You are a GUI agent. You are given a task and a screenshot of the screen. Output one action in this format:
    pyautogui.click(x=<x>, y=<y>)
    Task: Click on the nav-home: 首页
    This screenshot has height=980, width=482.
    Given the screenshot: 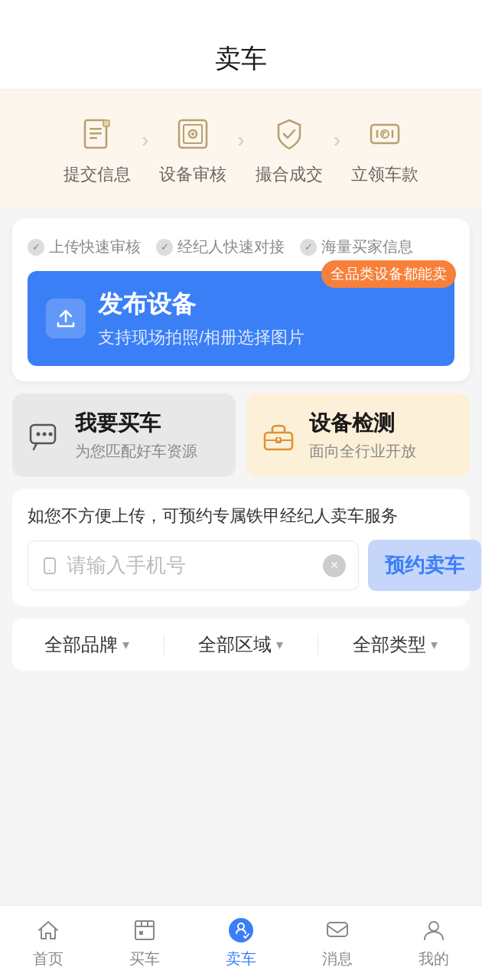 What is the action you would take?
    pyautogui.click(x=48, y=943)
    